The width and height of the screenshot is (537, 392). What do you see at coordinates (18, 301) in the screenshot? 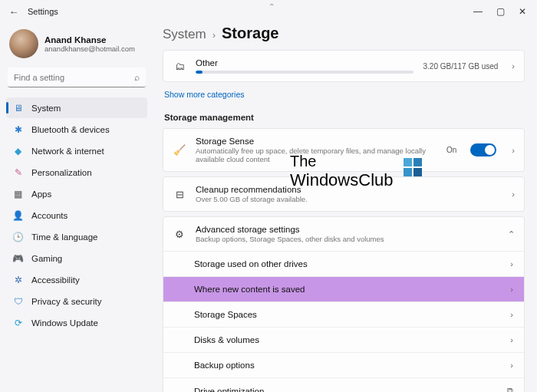
I see `privacy-security-icon: 🛡` at bounding box center [18, 301].